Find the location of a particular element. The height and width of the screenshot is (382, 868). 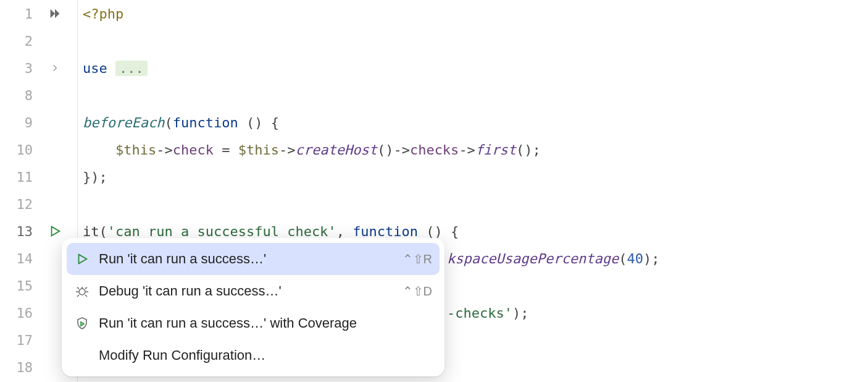

gutter-line: 1 is located at coordinates (38, 14).